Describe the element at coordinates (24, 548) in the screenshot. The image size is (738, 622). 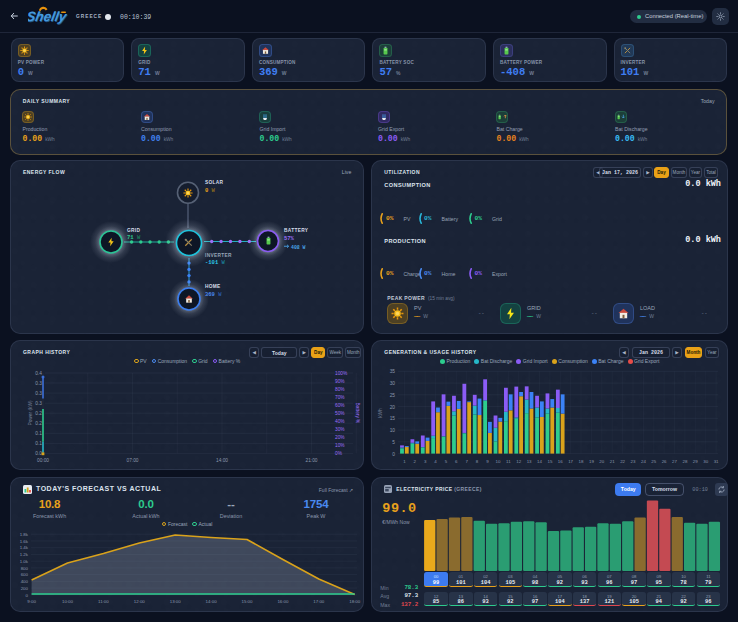
I see `svg-text: 1.4k` at that location.